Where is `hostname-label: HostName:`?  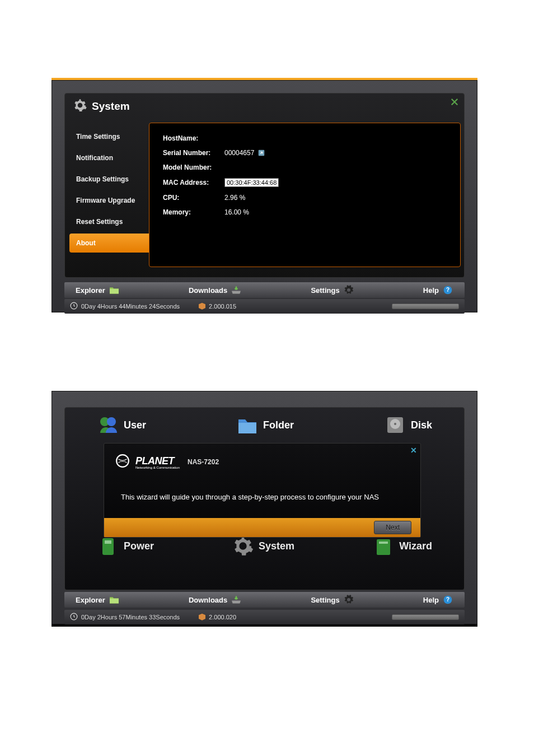 hostname-label: HostName: is located at coordinates (194, 138).